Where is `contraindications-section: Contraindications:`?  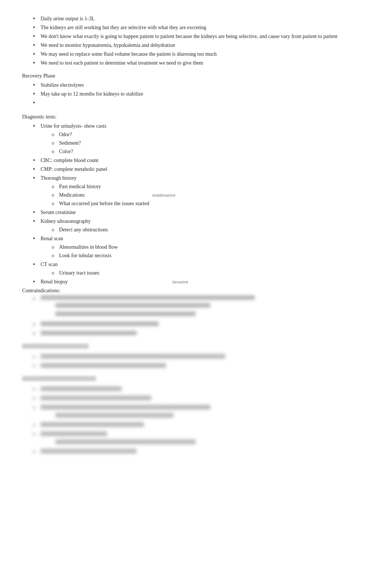
contraindications-section: Contraindications: is located at coordinates (192, 291).